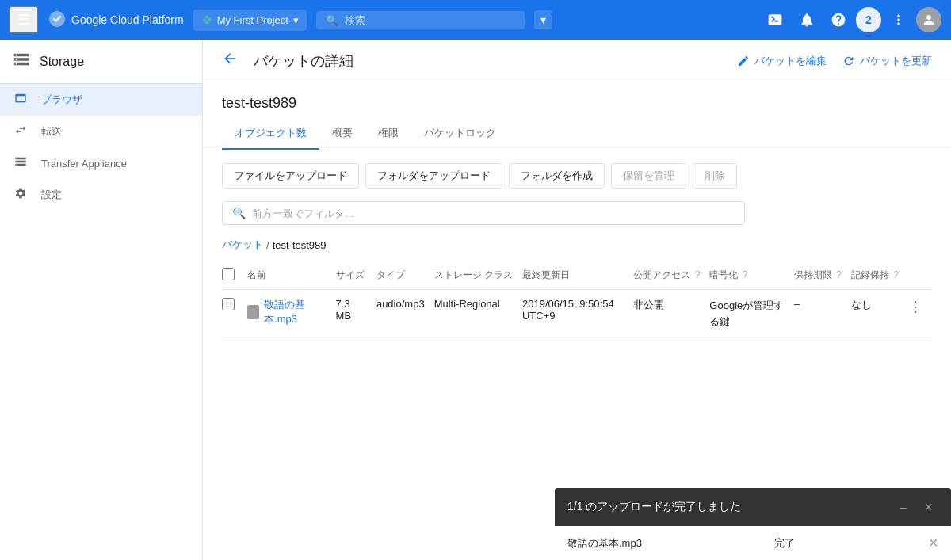  Describe the element at coordinates (292, 276) in the screenshot. I see `col-name: 名前` at that location.